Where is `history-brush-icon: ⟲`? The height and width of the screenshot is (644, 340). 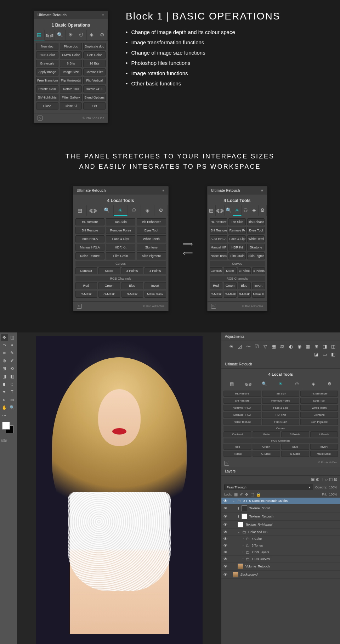
history-brush-icon: ⟲ is located at coordinates (12, 369).